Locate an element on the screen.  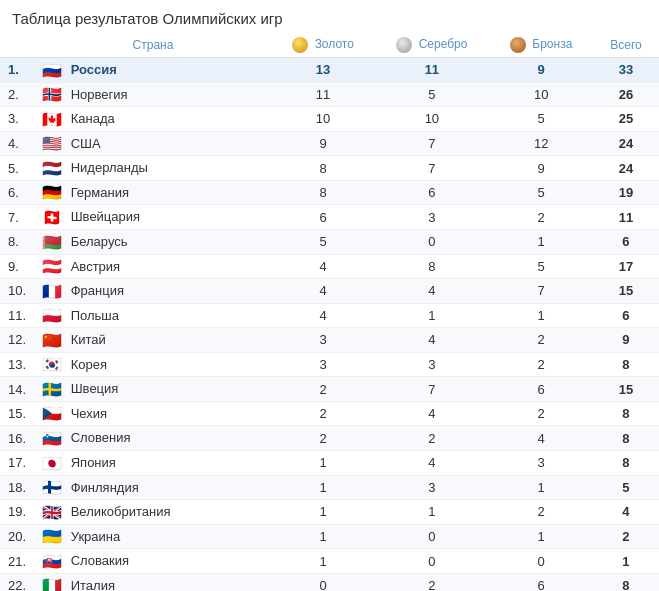
table-row: 1. 🇷🇺 Россия 13 11 9 33 is located at coordinates (330, 70).